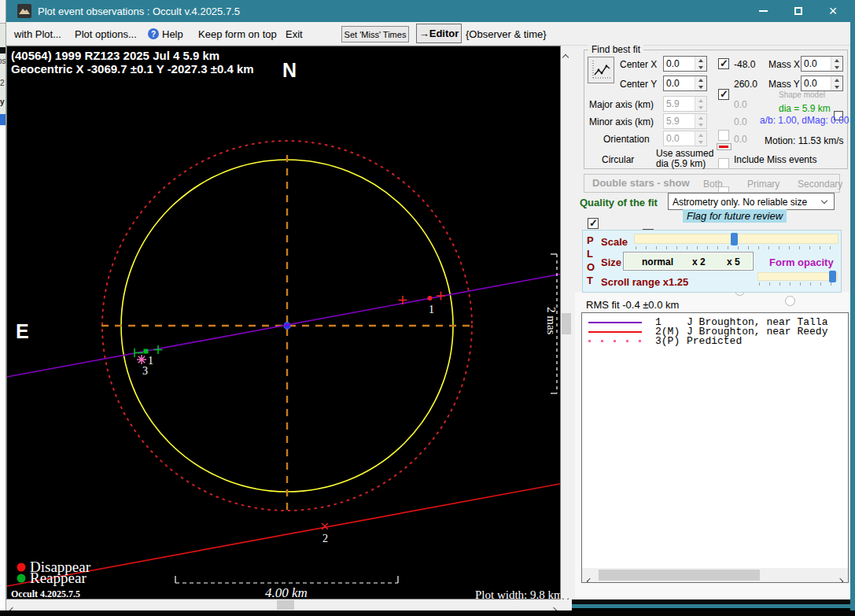 The height and width of the screenshot is (616, 855). Describe the element at coordinates (375, 35) in the screenshot. I see `set-miss-times-button: Set 'Miss' Times` at that location.